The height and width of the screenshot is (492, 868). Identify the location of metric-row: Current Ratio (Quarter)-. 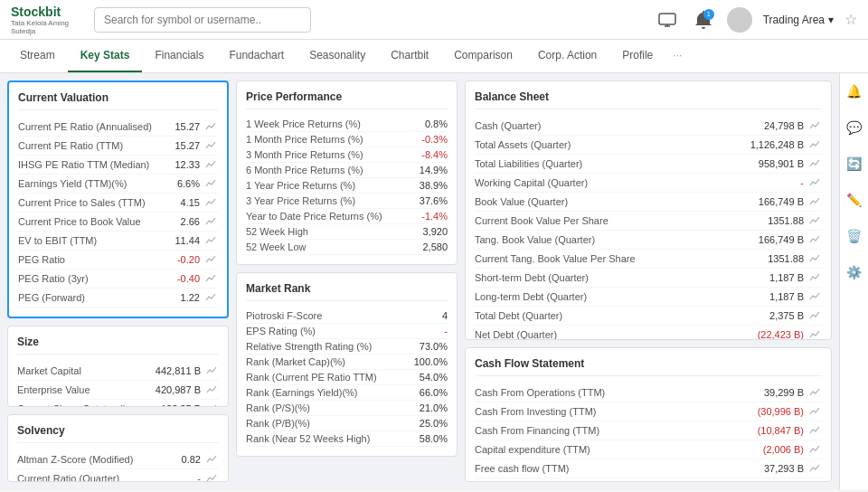
(118, 476).